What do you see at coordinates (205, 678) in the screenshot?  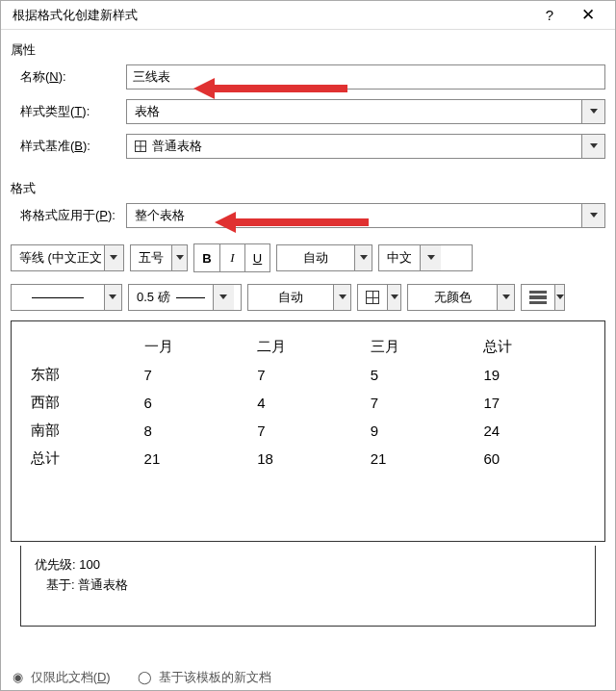 I see `radio-template-docs: 基于该模板的新文档` at bounding box center [205, 678].